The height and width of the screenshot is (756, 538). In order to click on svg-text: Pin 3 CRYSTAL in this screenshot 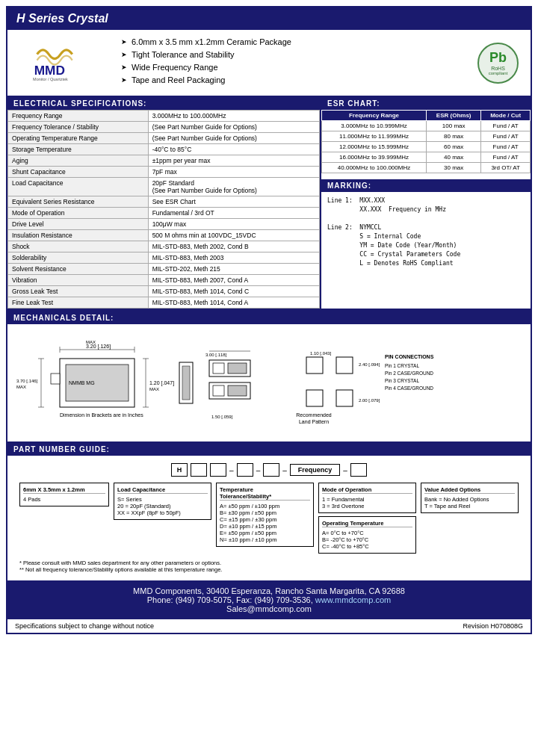, I will do `click(402, 381)`.